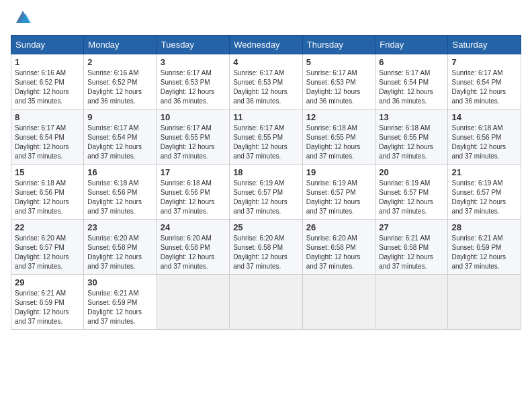 The width and height of the screenshot is (532, 411). What do you see at coordinates (485, 247) in the screenshot?
I see `calendar-cell: 28Sunrise: 6:21 AMSunset: 6:59 PMDayligh…` at bounding box center [485, 247].